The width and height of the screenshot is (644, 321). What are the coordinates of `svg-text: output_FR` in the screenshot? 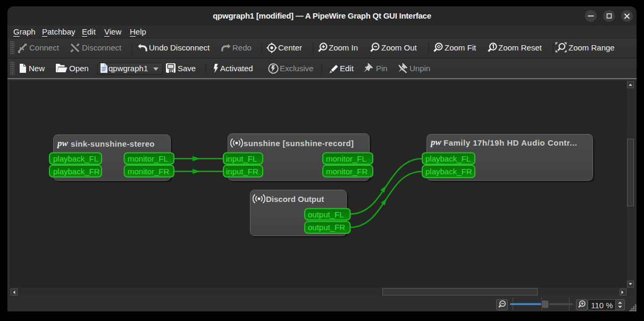 It's located at (327, 227).